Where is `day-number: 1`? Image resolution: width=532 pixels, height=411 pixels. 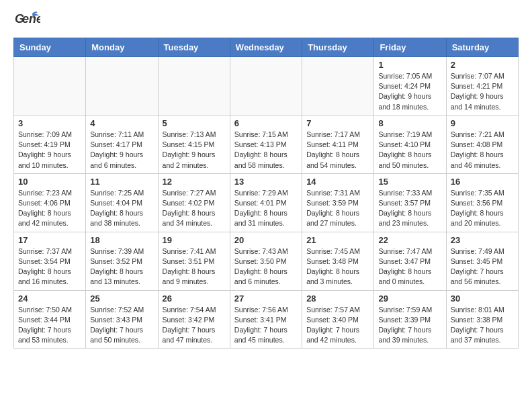
day-number: 1 is located at coordinates (410, 64).